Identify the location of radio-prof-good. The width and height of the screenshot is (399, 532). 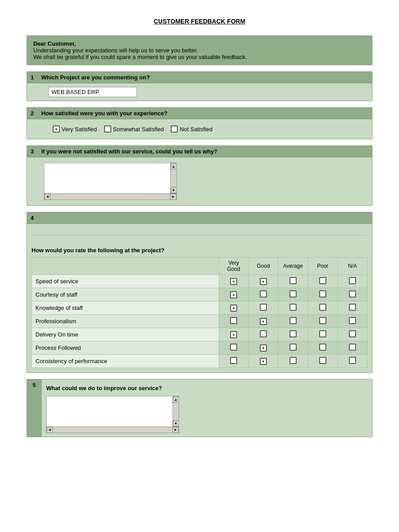
(263, 321).